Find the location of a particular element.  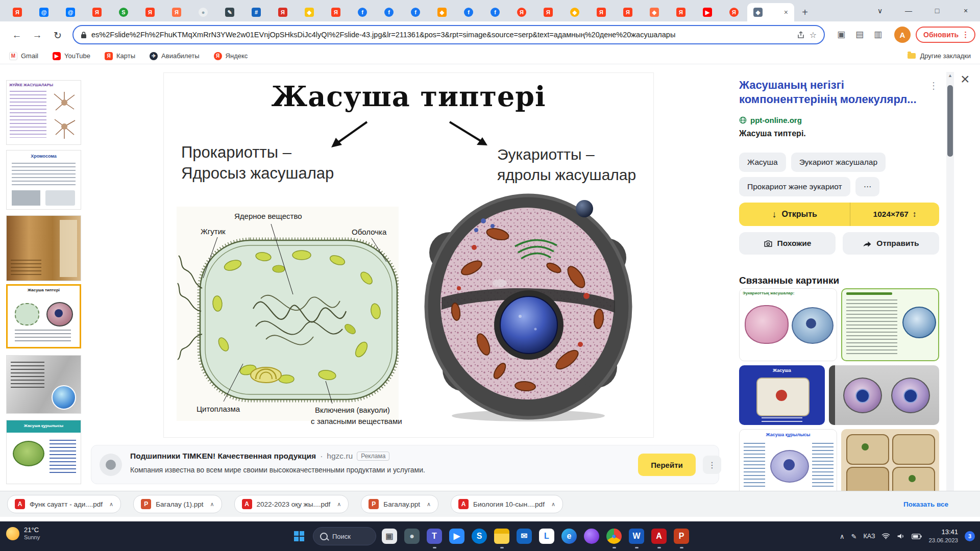

taskbar-app-icon: ▶ is located at coordinates (457, 536).